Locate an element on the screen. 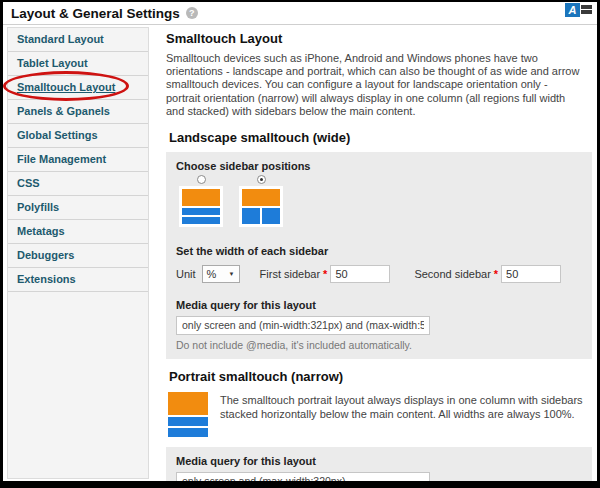 The width and height of the screenshot is (600, 488). sidebar-item-tablet-layout: Tablet Layout is located at coordinates (78, 64).